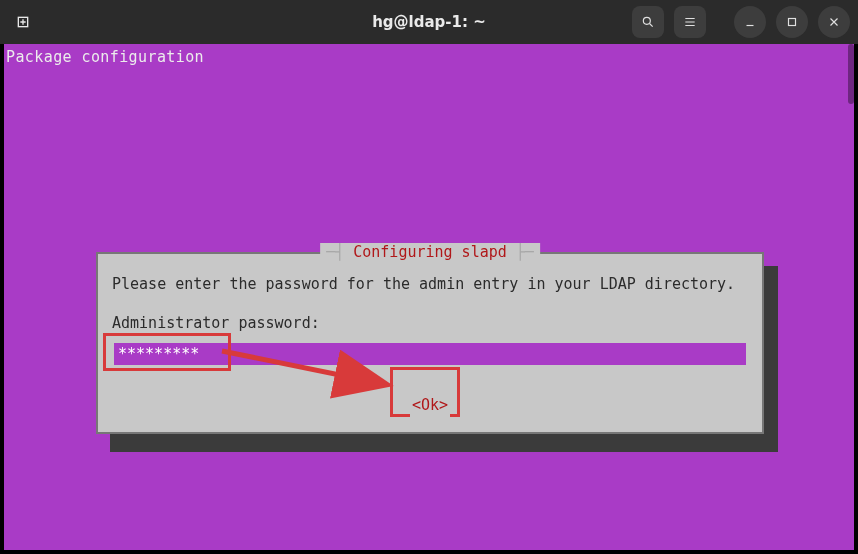  Describe the element at coordinates (834, 22) in the screenshot. I see `close-icon` at that location.